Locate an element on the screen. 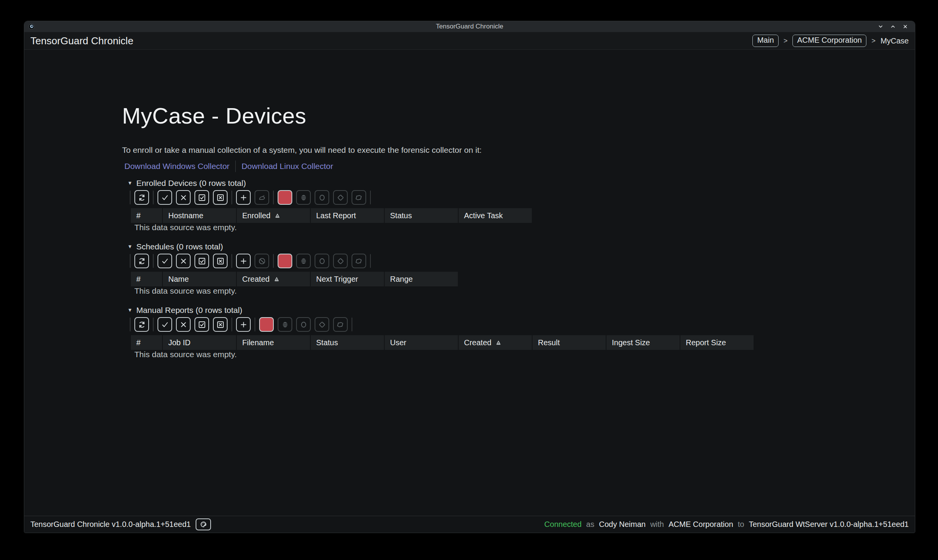 This screenshot has width=938, height=560. column-label: Enrolled is located at coordinates (256, 216).